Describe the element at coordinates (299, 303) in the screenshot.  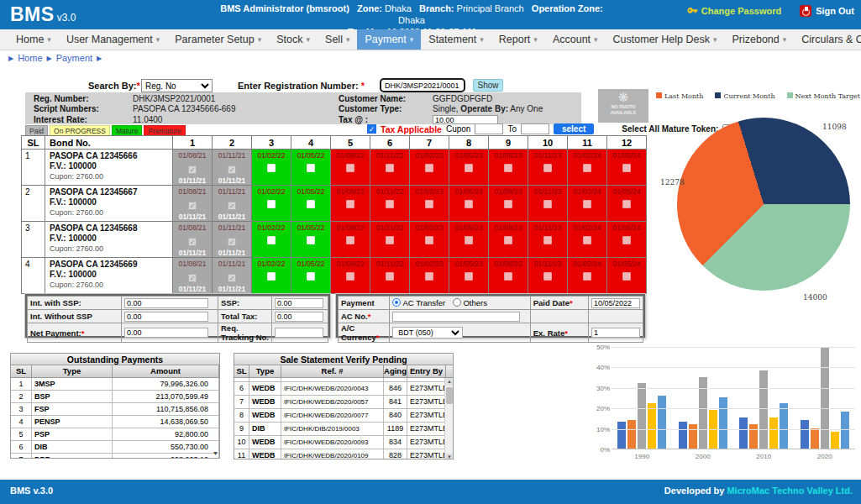
I see `payment-field-input-ssp` at that location.